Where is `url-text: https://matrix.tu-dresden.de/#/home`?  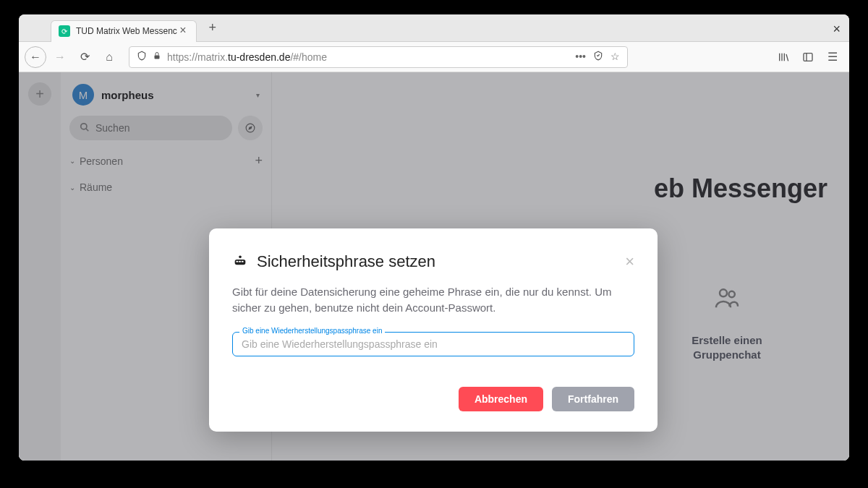 url-text: https://matrix.tu-dresden.de/#/home is located at coordinates (368, 57).